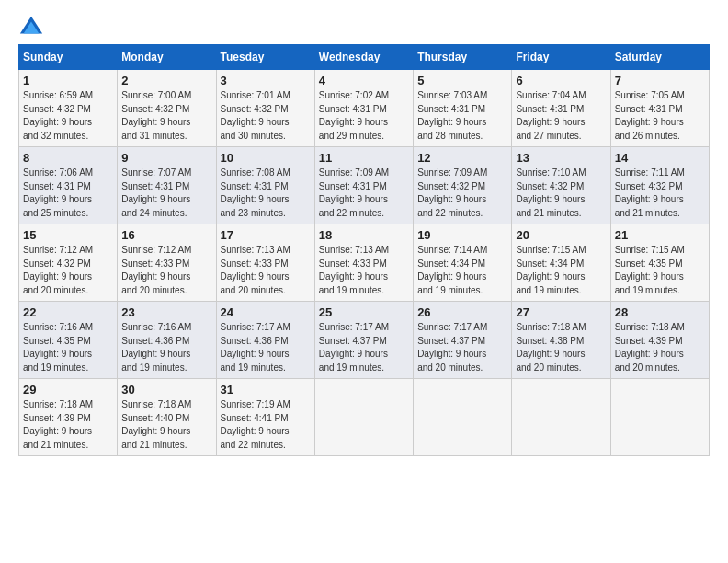  I want to click on day-number: 9, so click(166, 158).